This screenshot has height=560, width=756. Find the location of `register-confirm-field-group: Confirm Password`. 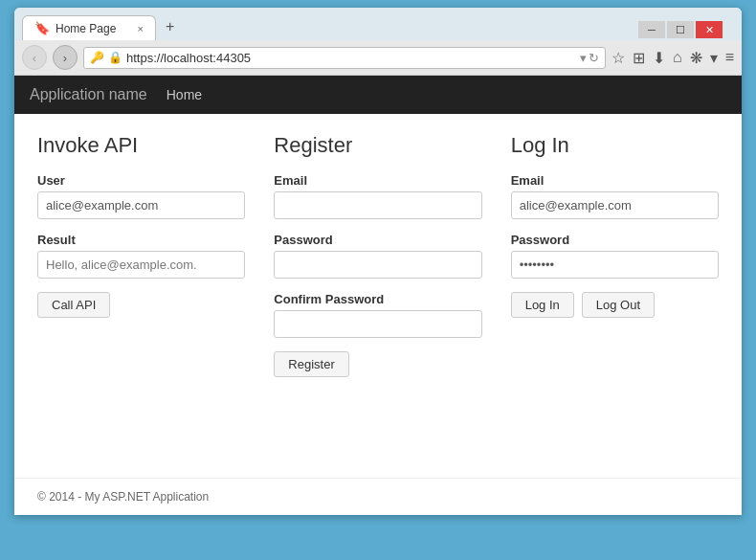

register-confirm-field-group: Confirm Password is located at coordinates (377, 315).